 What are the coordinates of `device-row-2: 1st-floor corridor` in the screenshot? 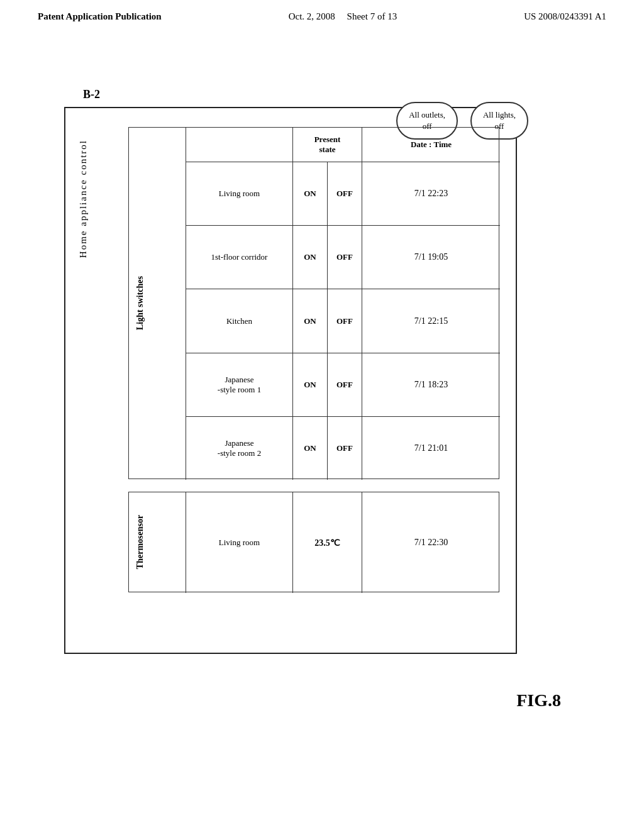 It's located at (239, 258).